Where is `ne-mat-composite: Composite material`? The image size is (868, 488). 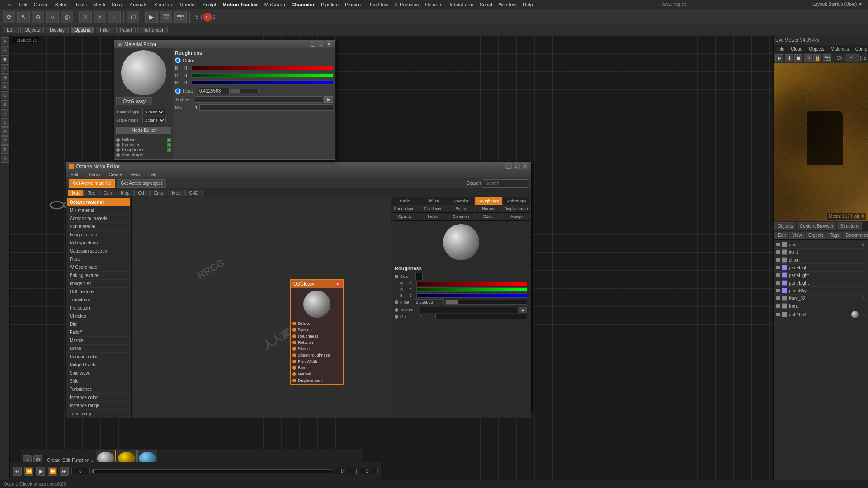 ne-mat-composite: Composite material is located at coordinates (99, 219).